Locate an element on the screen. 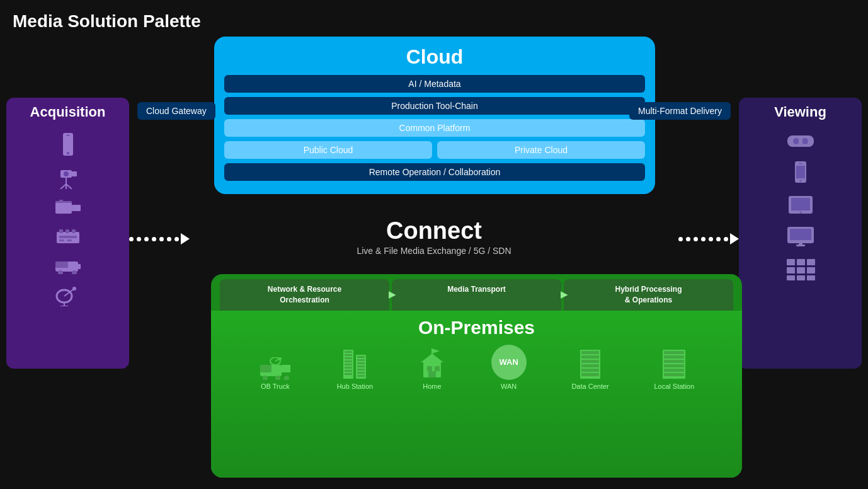  cloud-row-public-private: Public Cloud Private Cloud is located at coordinates (435, 150).